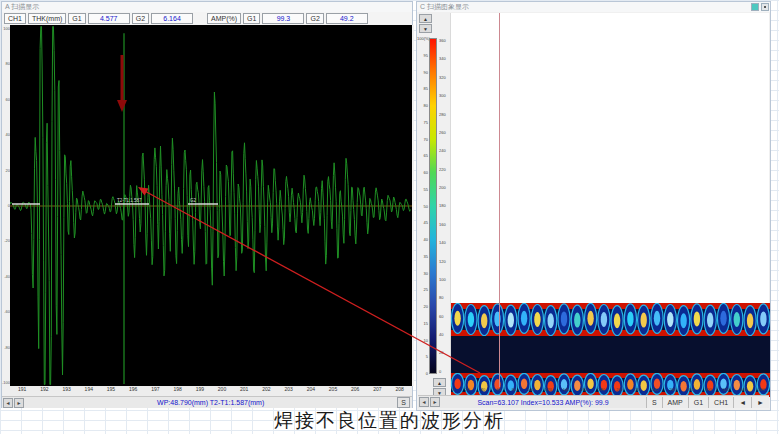  I want to click on toolbar-cell-g2-4: G2, so click(140, 18).